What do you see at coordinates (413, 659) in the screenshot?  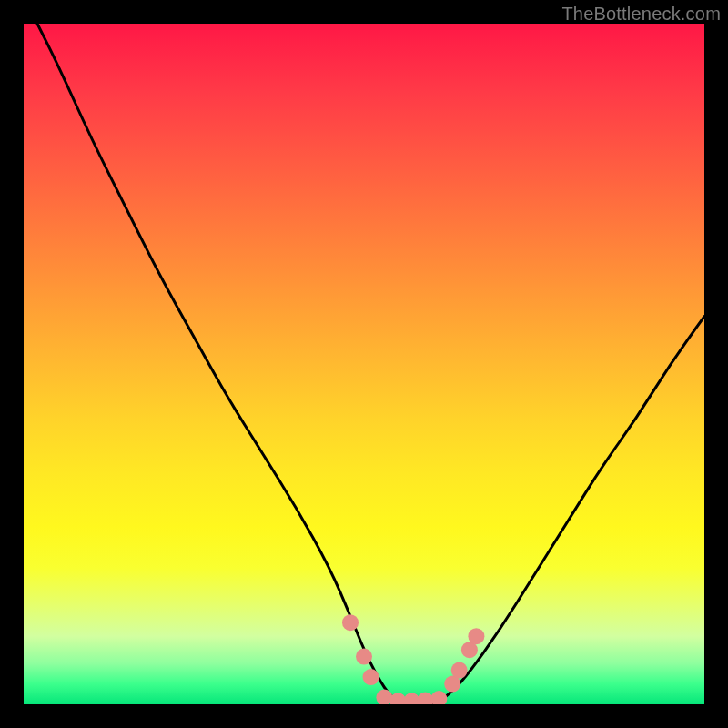 I see `highlight-dots` at bounding box center [413, 659].